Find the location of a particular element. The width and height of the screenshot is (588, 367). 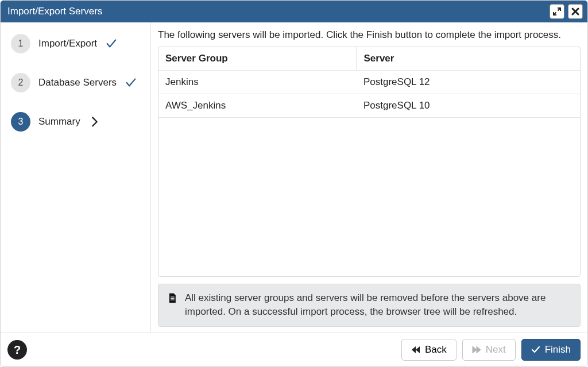

servers-table: Server Group Server Jenkins PostgreSQL 1… is located at coordinates (369, 83).